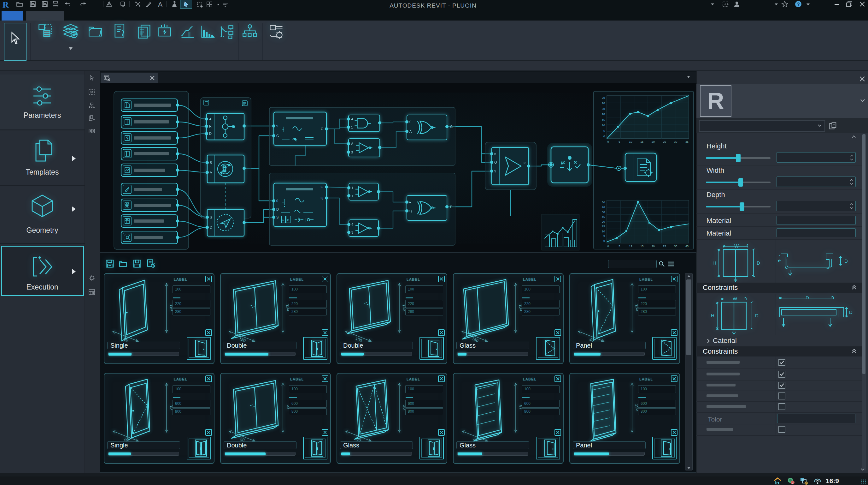 The image size is (868, 485). I want to click on svg-text: 4, so click(352, 225).